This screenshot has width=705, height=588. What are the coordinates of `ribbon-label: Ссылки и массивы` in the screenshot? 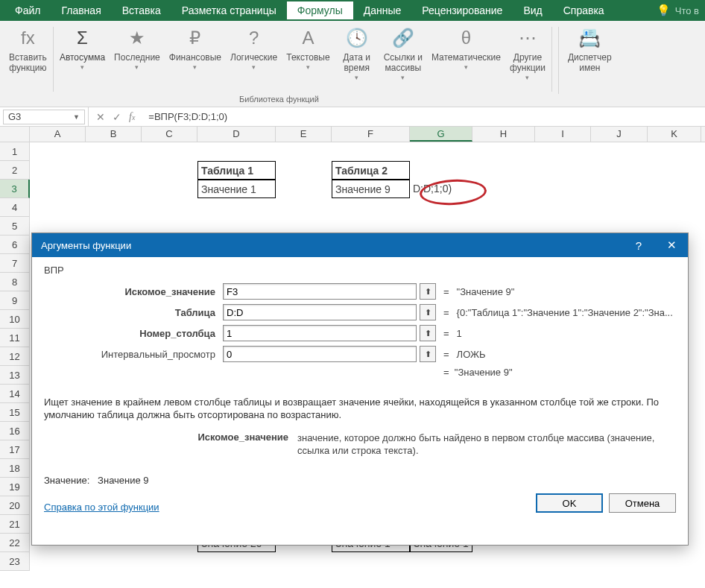 It's located at (403, 63).